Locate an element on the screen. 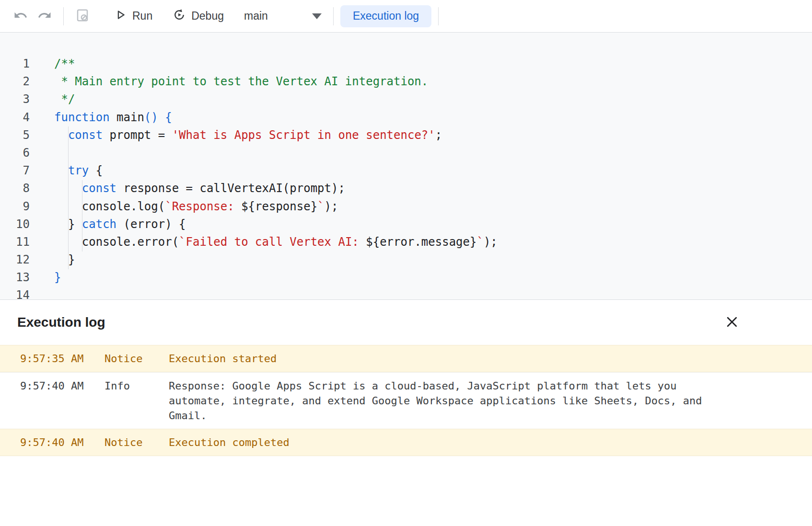  line-number: 14 is located at coordinates (15, 293).